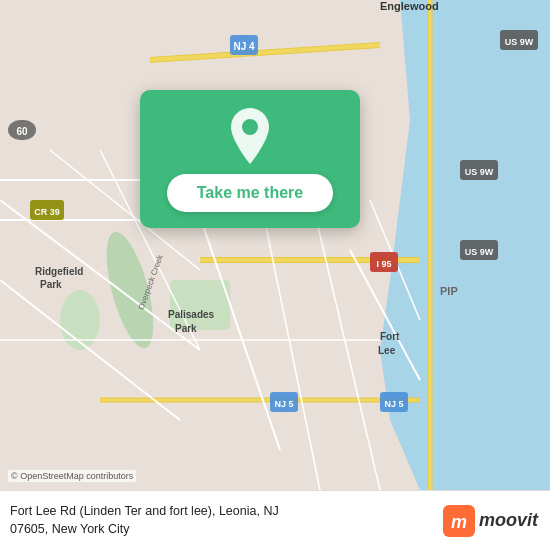  What do you see at coordinates (387, 350) in the screenshot?
I see `svg-text: Lee` at bounding box center [387, 350].